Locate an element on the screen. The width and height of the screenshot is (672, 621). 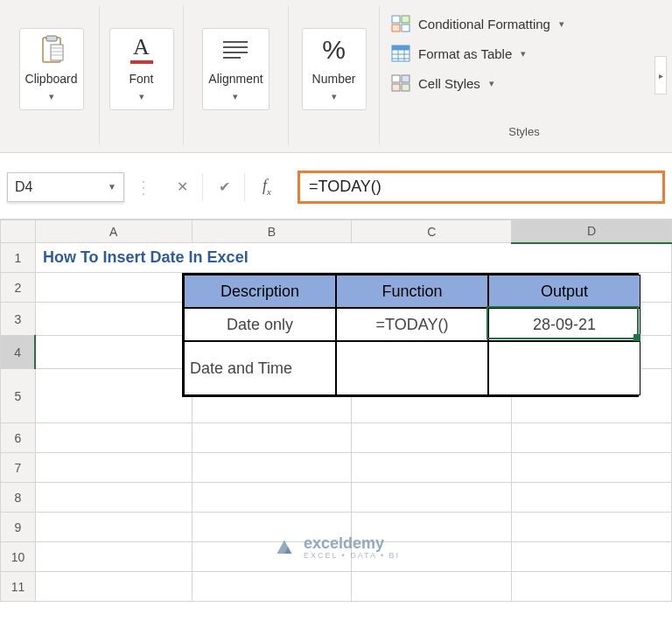
conditional-formatting-icon is located at coordinates (401, 24).